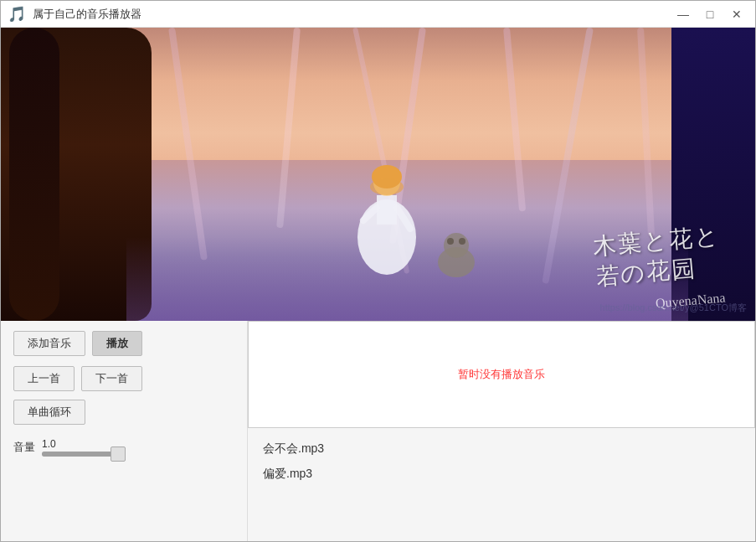 This screenshot has width=756, height=542. What do you see at coordinates (710, 14) in the screenshot?
I see `maximize-button: □` at bounding box center [710, 14].